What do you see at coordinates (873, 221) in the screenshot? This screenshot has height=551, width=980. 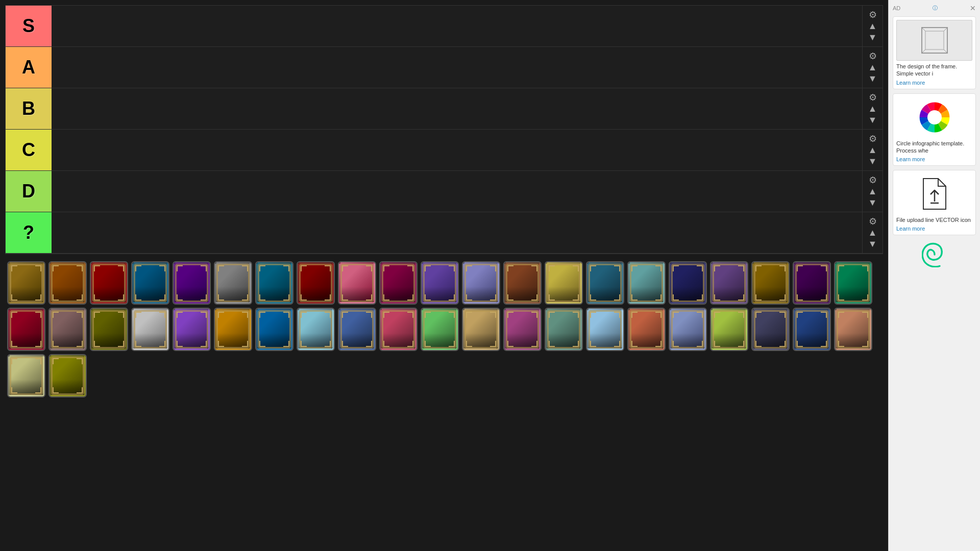 I see `gear-icon-q: ⚙` at bounding box center [873, 221].